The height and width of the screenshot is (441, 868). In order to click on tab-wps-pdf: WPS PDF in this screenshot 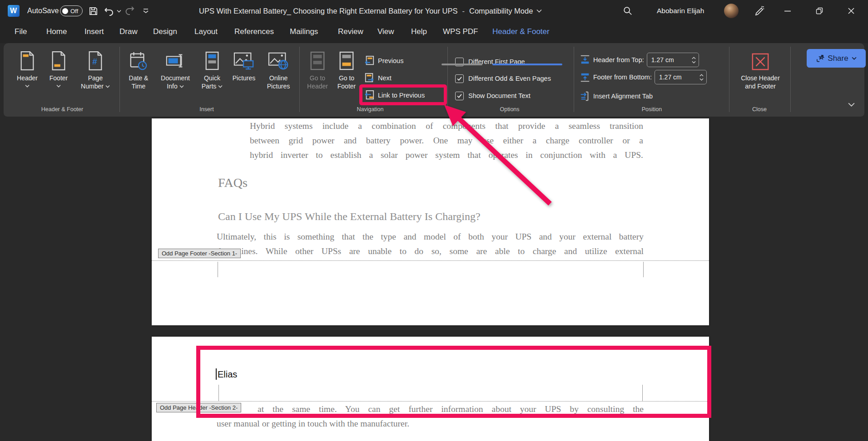, I will do `click(461, 32)`.